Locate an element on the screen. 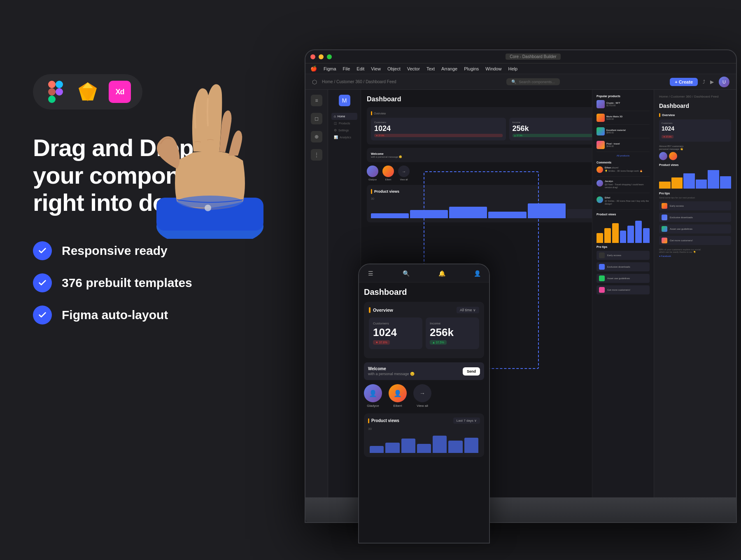  create-button: + Create is located at coordinates (684, 82).